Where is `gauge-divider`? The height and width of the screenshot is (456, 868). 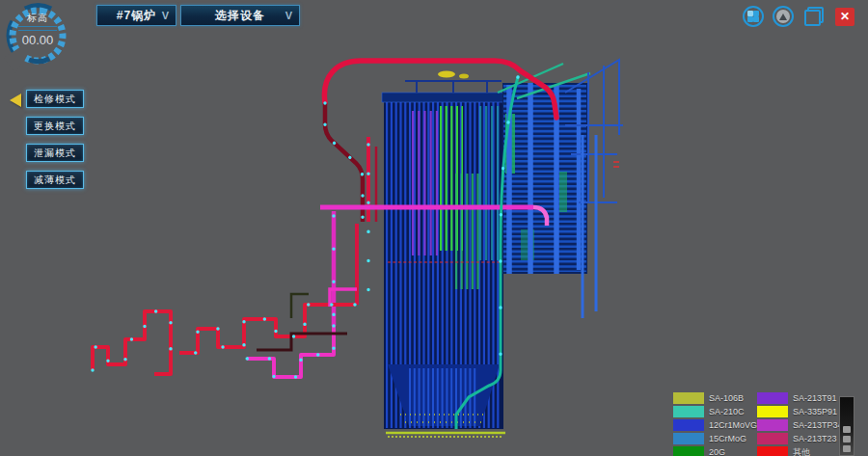
gauge-divider is located at coordinates (38, 29).